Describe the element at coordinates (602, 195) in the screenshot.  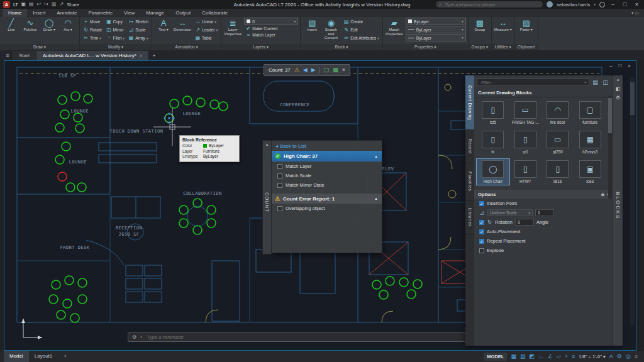
I see `options-gear-icon: ⚙` at that location.